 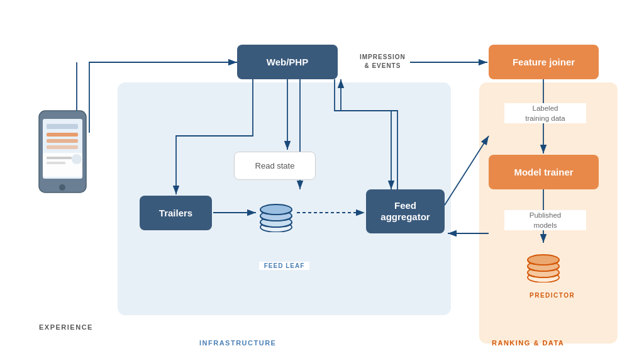 What do you see at coordinates (405, 211) in the screenshot?
I see `feed-aggregator-box: Feed aggregator` at bounding box center [405, 211].